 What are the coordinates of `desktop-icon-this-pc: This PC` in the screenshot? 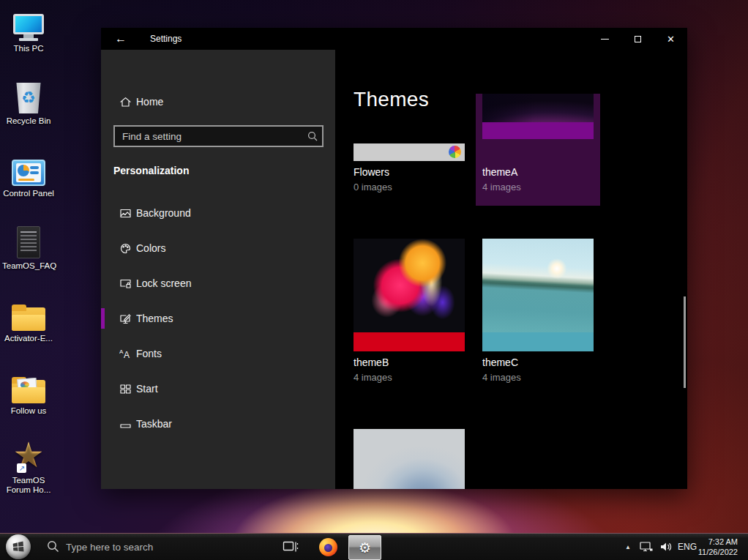 It's located at (29, 29).